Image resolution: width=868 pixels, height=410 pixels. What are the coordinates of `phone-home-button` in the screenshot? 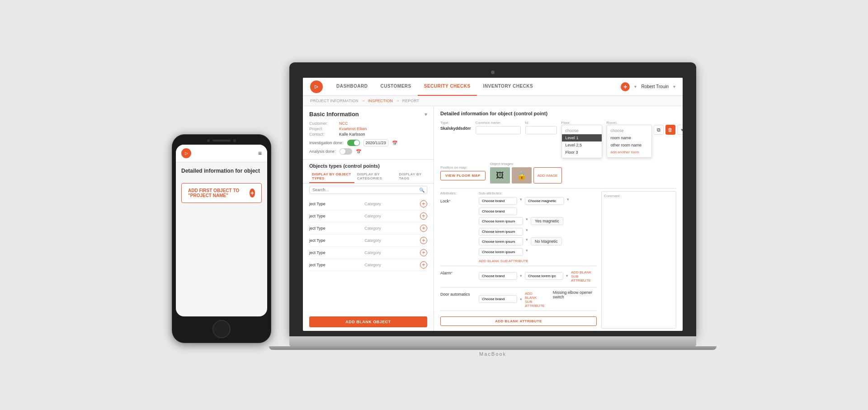 It's located at (222, 329).